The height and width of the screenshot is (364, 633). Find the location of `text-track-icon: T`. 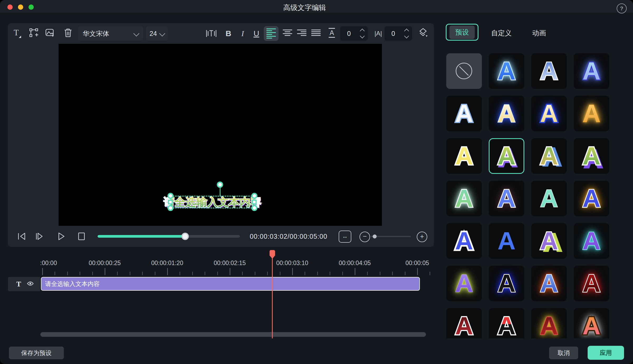

text-track-icon: T is located at coordinates (19, 284).